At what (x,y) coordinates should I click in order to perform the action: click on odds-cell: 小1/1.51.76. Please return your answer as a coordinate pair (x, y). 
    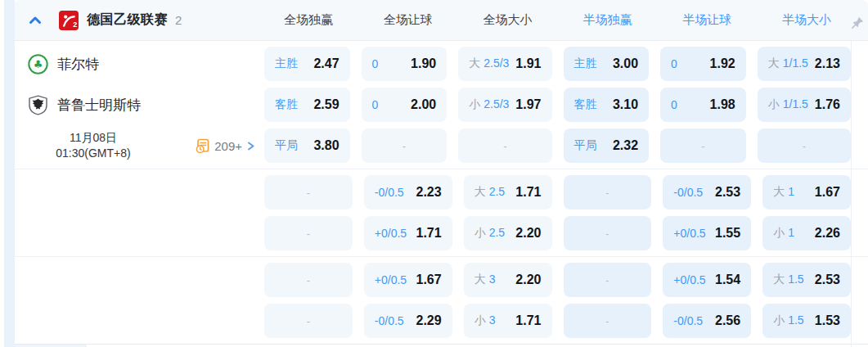
    Looking at the image, I should click on (804, 105).